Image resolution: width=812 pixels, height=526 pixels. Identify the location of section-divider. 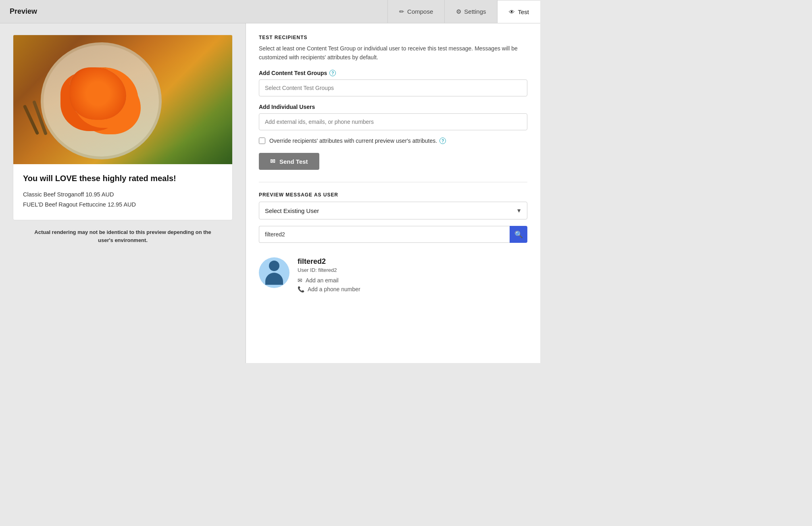
(393, 182).